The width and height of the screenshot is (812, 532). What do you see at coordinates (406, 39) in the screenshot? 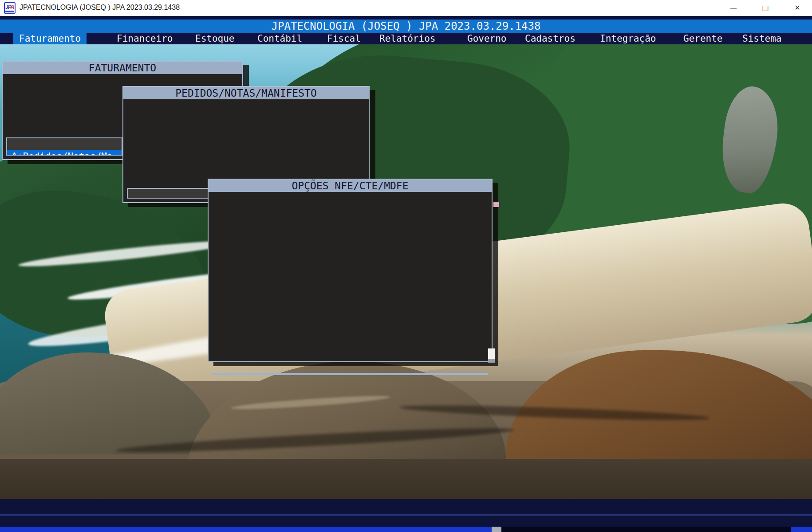
I see `menu-bar: Faturamento Financeiro Estoque Contábil …` at bounding box center [406, 39].